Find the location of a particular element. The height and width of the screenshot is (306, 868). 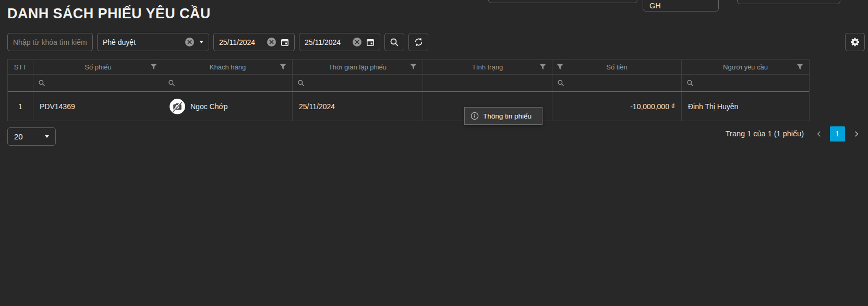

column-header-tinh-trang: Tình trạng is located at coordinates (488, 67).